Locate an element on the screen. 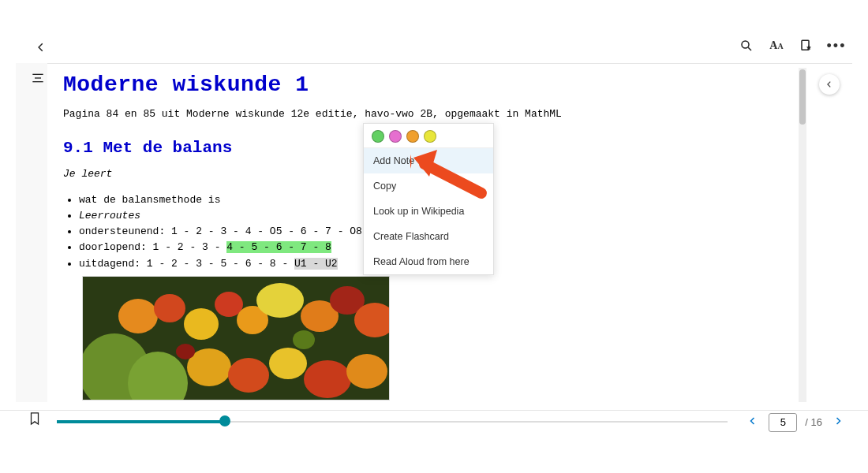 The width and height of the screenshot is (868, 473). progress-slider is located at coordinates (392, 422).